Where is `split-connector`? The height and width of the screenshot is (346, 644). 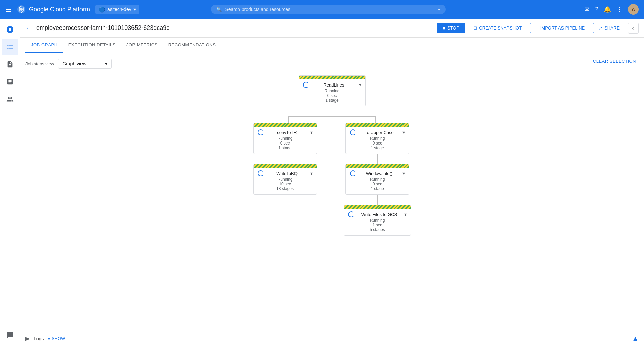 split-connector is located at coordinates (332, 120).